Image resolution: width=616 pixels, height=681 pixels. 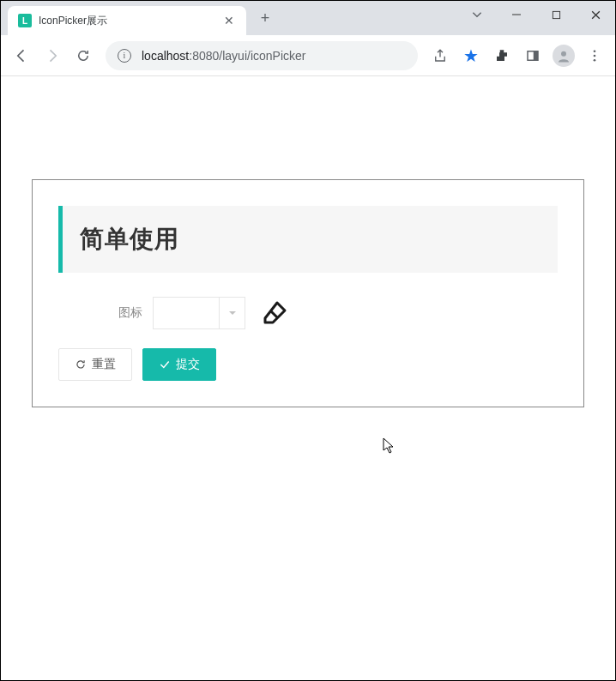 What do you see at coordinates (308, 313) in the screenshot?
I see `icon-form-row: 图标` at bounding box center [308, 313].